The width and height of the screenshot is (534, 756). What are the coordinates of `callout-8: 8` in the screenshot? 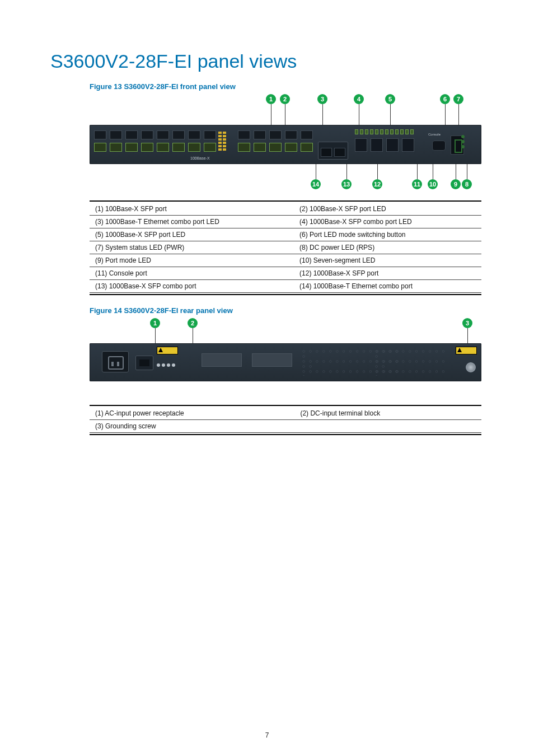 It's located at (467, 184).